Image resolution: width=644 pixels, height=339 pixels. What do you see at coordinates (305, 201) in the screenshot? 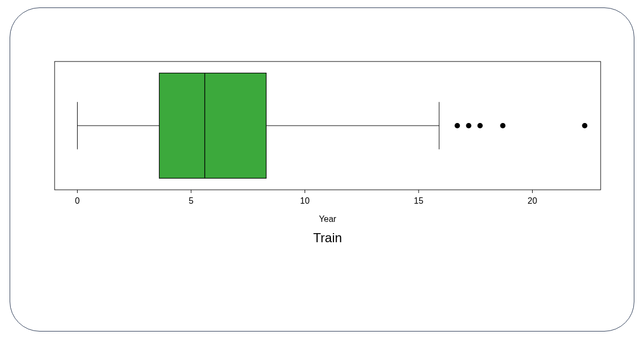
I see `x-tick-label: 10` at bounding box center [305, 201].